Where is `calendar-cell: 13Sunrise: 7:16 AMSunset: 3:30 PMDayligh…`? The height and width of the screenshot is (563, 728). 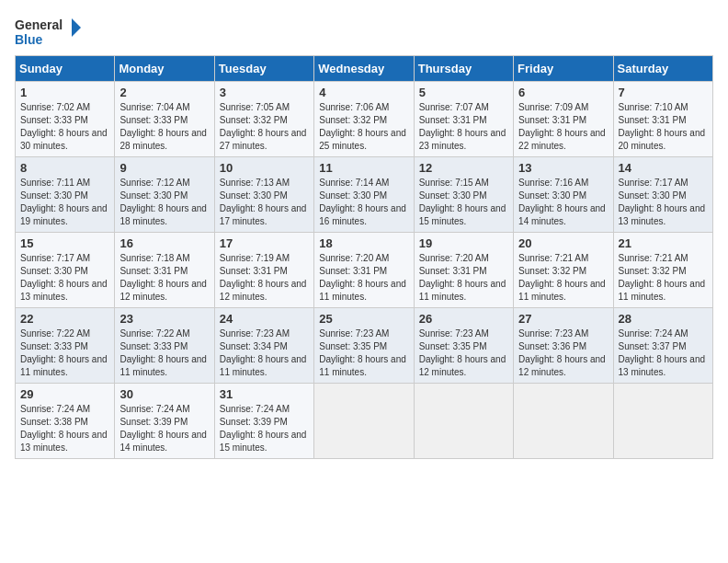
calendar-cell: 13Sunrise: 7:16 AMSunset: 3:30 PMDayligh… is located at coordinates (563, 195).